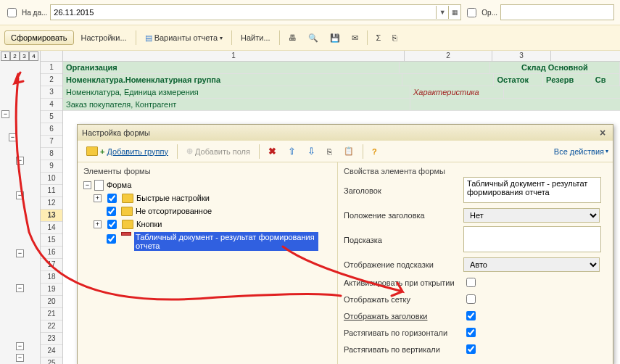 The image size is (620, 364). What do you see at coordinates (51, 142) in the screenshot?
I see `row-num: 7` at bounding box center [51, 142].